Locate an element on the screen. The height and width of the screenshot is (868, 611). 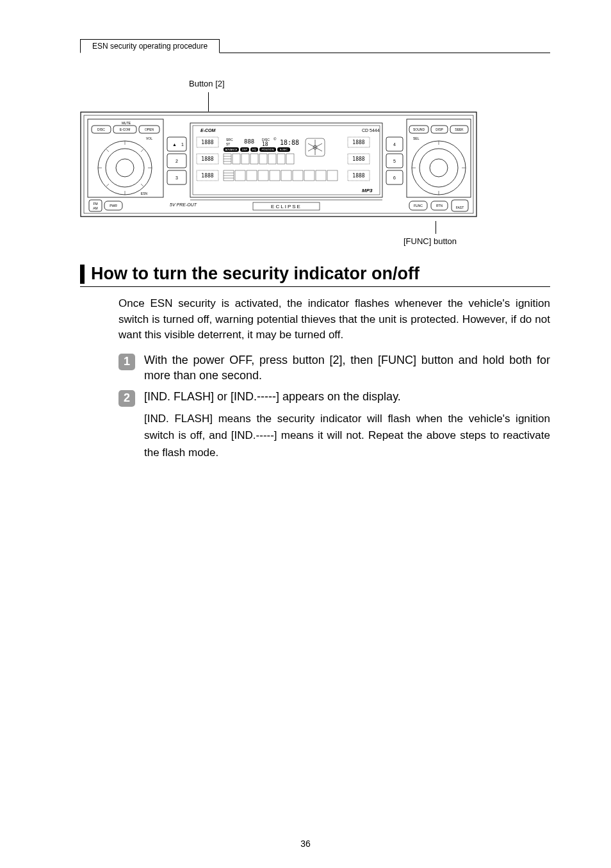
device-diagram: Button [2] MUTE DISC E-COM OPEN VOL is located at coordinates (315, 163).